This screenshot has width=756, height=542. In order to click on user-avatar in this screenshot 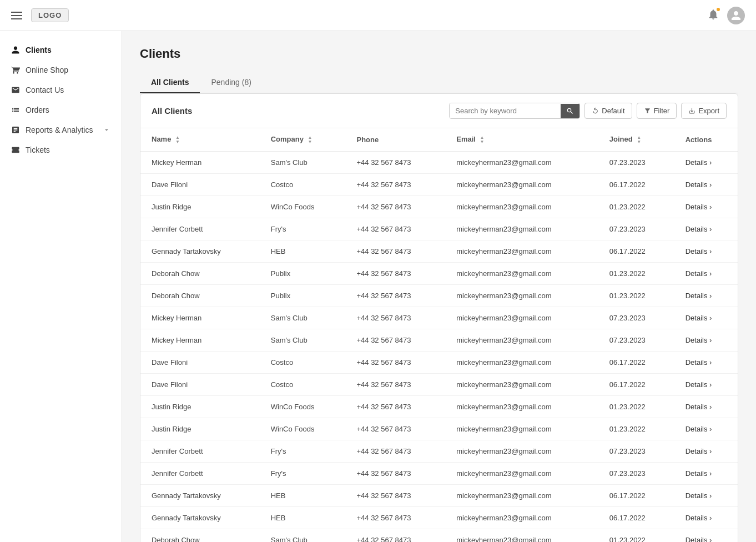, I will do `click(736, 16)`.